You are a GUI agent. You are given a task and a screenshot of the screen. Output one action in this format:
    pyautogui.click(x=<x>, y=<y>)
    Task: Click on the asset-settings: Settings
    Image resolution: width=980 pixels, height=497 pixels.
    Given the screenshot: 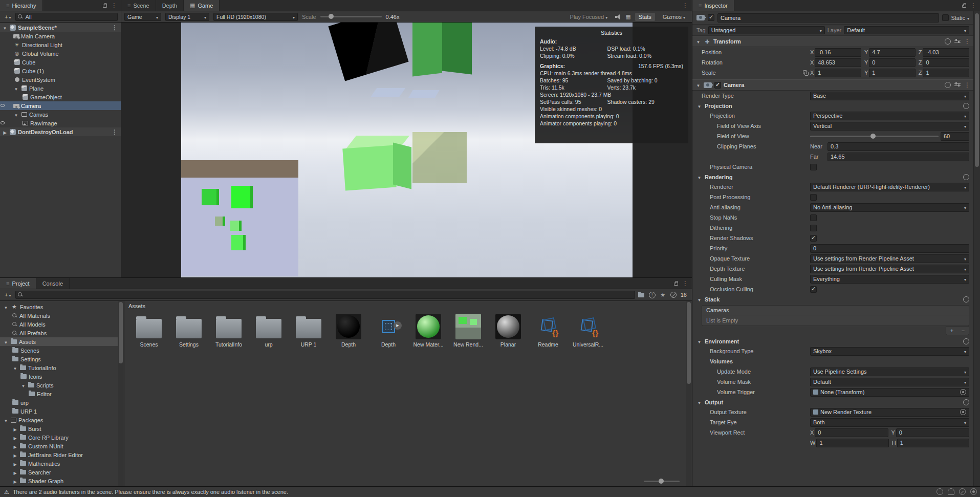 What is the action you would take?
    pyautogui.click(x=189, y=331)
    